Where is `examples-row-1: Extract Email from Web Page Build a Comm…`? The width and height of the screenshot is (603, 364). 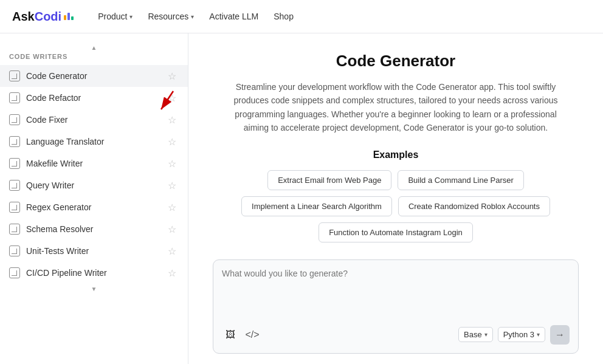 examples-row-1: Extract Email from Web Page Build a Comm… is located at coordinates (396, 180).